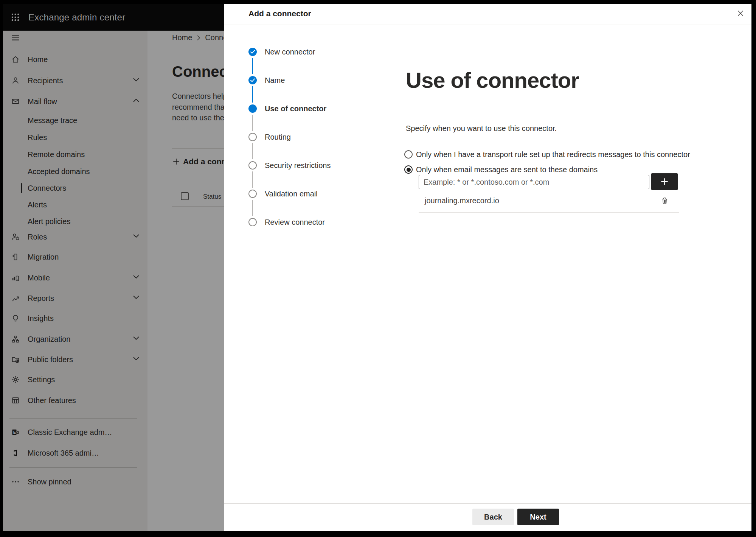 This screenshot has height=537, width=756. I want to click on delete-domain-button, so click(664, 201).